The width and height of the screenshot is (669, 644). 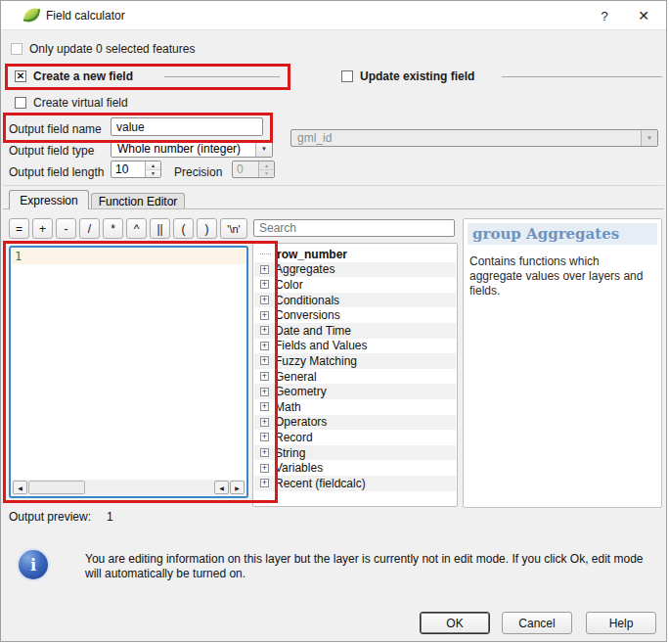 What do you see at coordinates (33, 565) in the screenshot?
I see `info-icon: i` at bounding box center [33, 565].